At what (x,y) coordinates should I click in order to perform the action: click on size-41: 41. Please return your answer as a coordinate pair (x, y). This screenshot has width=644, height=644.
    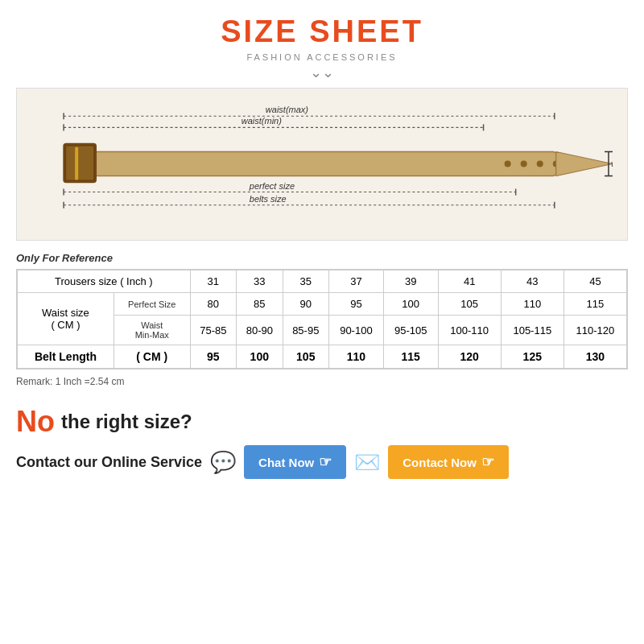
    Looking at the image, I should click on (469, 282).